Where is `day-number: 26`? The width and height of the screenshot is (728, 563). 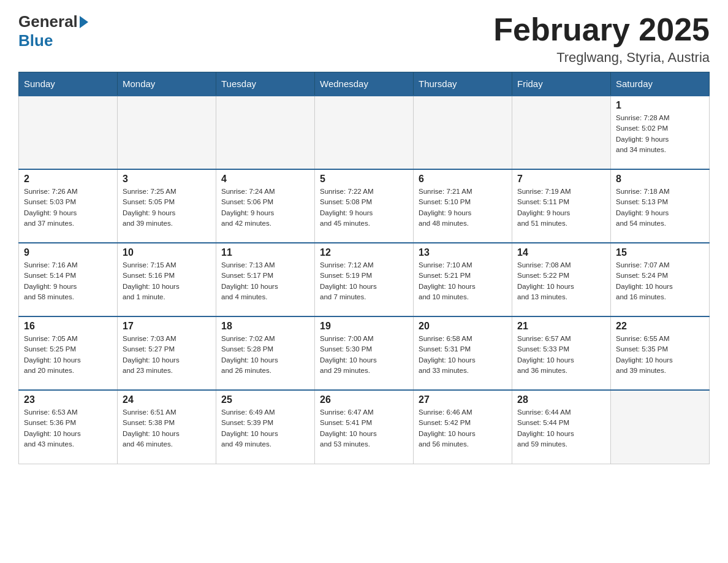
day-number: 26 is located at coordinates (364, 400).